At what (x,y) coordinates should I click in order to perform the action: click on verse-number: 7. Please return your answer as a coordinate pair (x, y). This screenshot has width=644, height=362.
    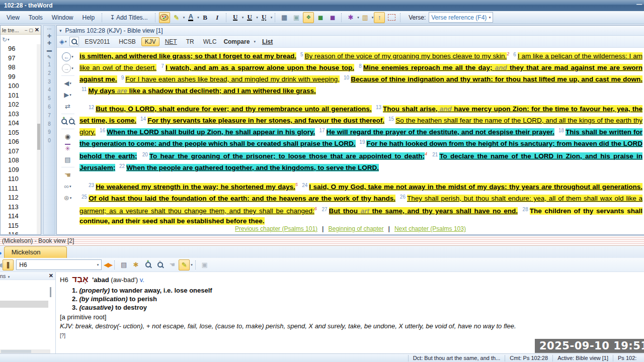
    Looking at the image, I should click on (163, 66).